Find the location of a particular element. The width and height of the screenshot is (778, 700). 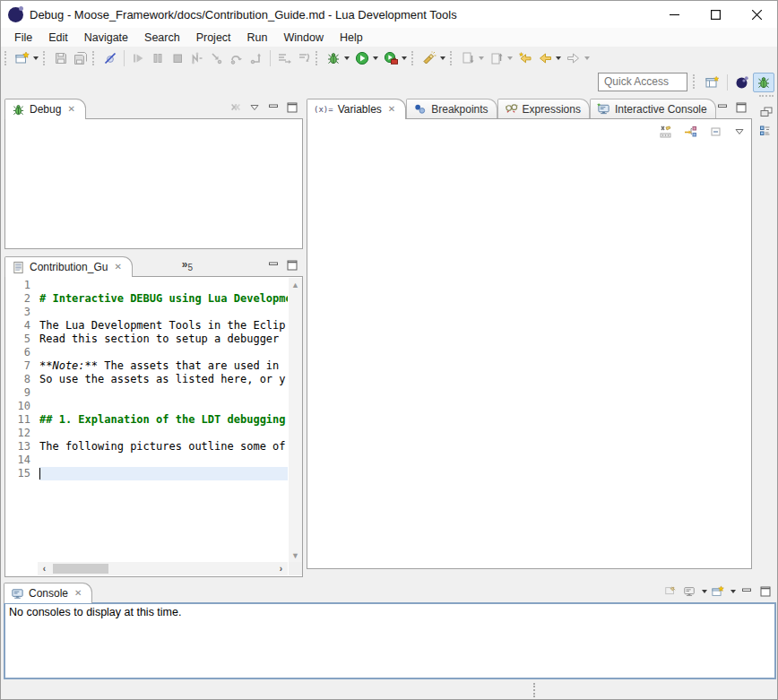

collapse-all-button is located at coordinates (716, 132).